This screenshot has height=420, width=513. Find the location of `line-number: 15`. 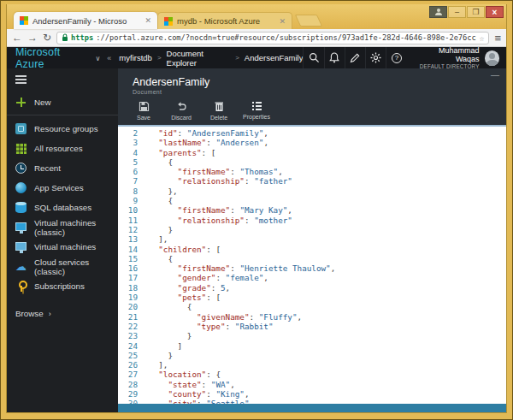

line-number: 15 is located at coordinates (133, 258).